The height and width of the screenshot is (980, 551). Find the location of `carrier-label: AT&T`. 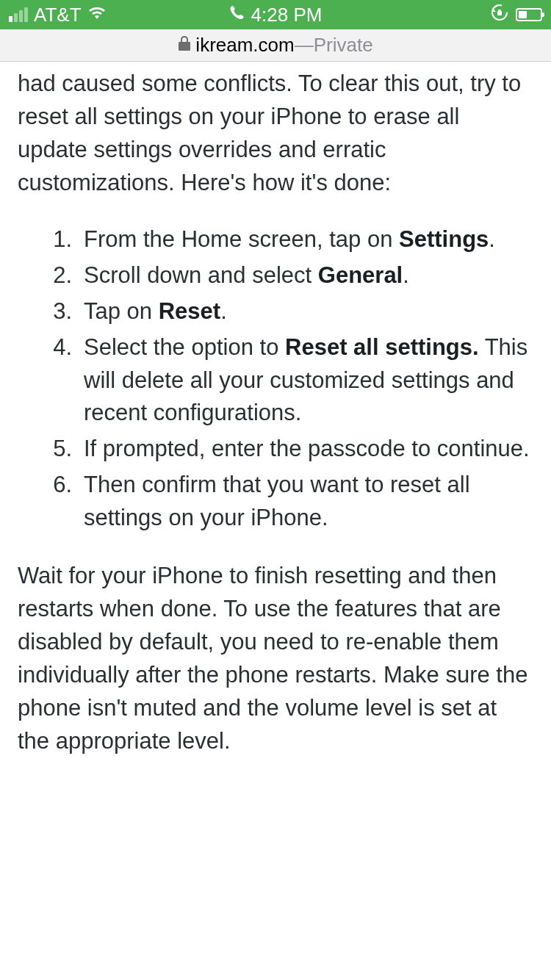

carrier-label: AT&T is located at coordinates (57, 15).